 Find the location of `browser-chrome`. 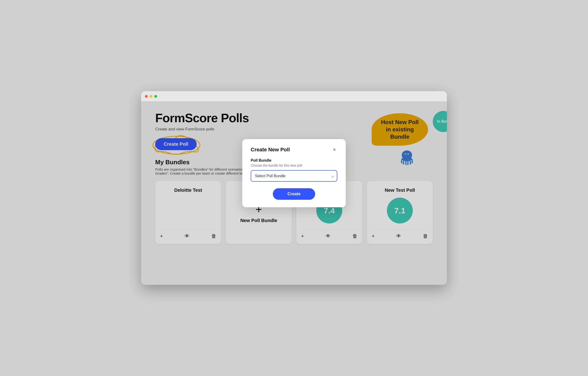

browser-chrome is located at coordinates (294, 96).